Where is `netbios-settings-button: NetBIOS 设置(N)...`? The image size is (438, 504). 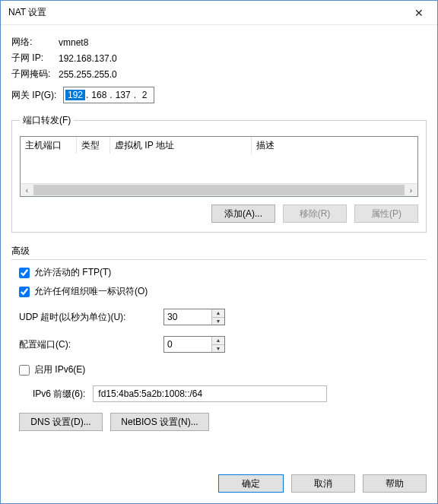 netbios-settings-button: NetBIOS 设置(N)... is located at coordinates (160, 422).